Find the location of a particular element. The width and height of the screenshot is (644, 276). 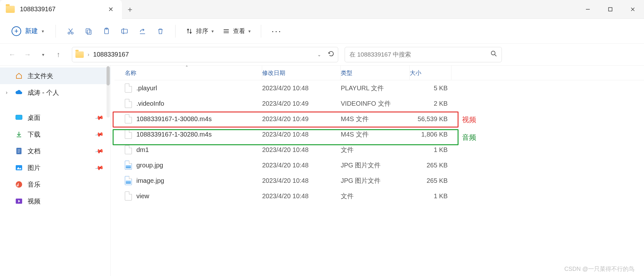

cloud-icon is located at coordinates (19, 93).